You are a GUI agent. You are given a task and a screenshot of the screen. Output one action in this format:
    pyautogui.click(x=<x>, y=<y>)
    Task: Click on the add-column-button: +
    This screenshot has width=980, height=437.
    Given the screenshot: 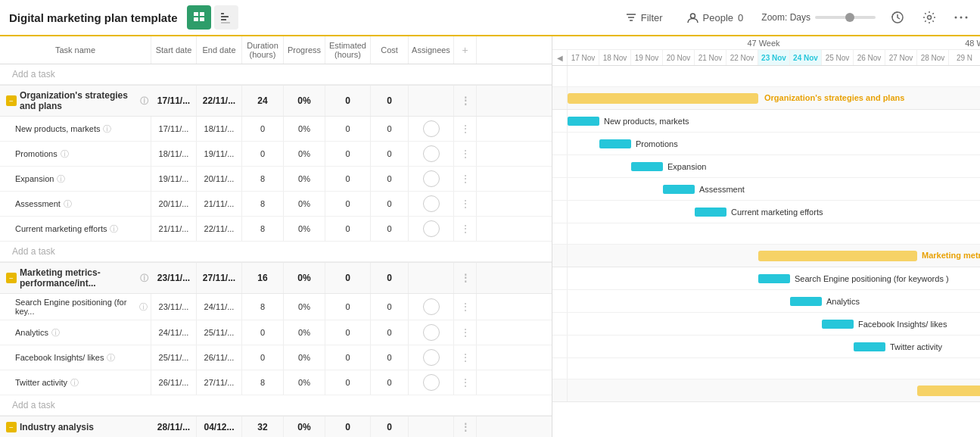 What is the action you would take?
    pyautogui.click(x=465, y=50)
    